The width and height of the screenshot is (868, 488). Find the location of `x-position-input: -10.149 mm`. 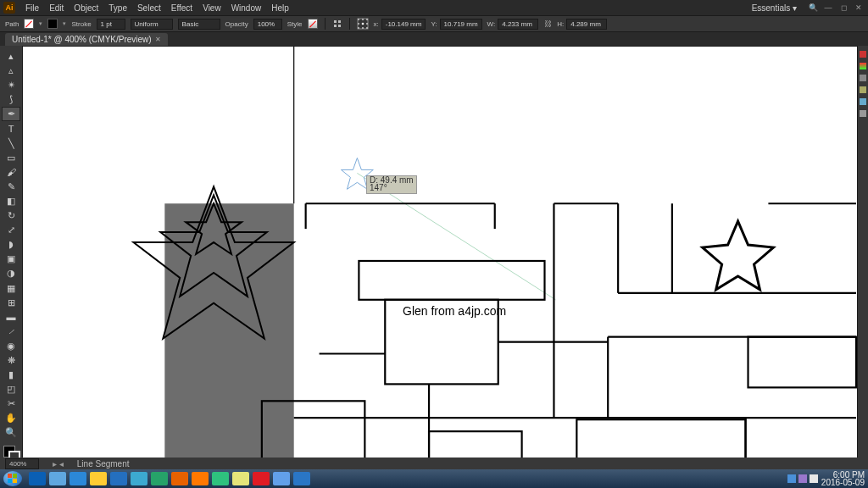

x-position-input: -10.149 mm is located at coordinates (403, 24).